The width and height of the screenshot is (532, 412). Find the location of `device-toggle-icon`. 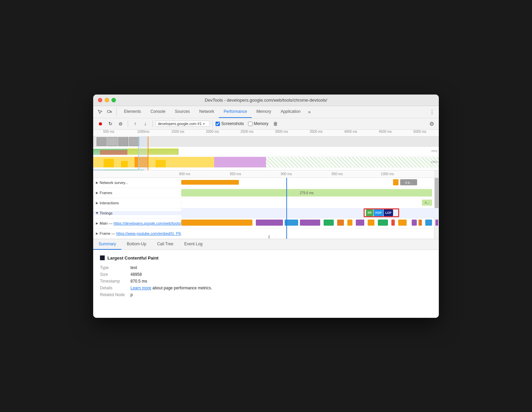

device-toggle-icon is located at coordinates (109, 112).